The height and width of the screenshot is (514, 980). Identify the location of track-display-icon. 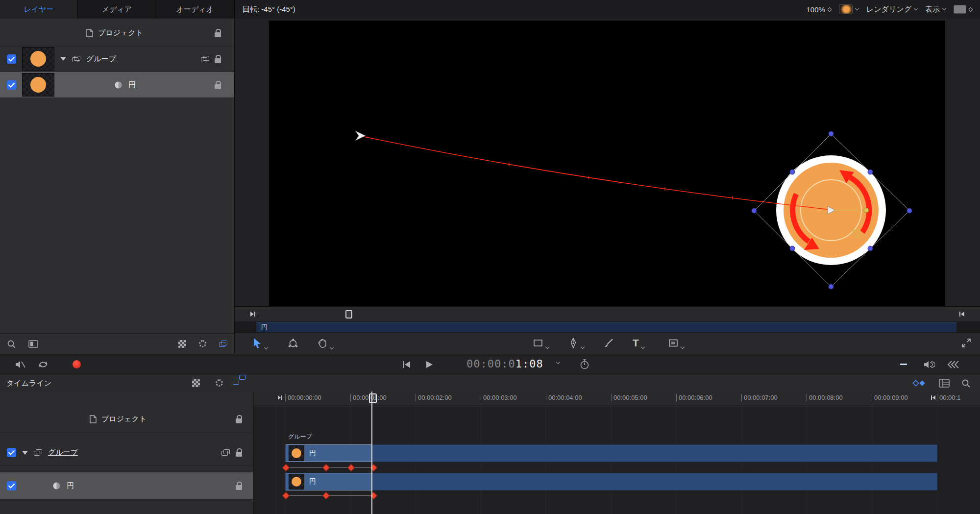
(944, 383).